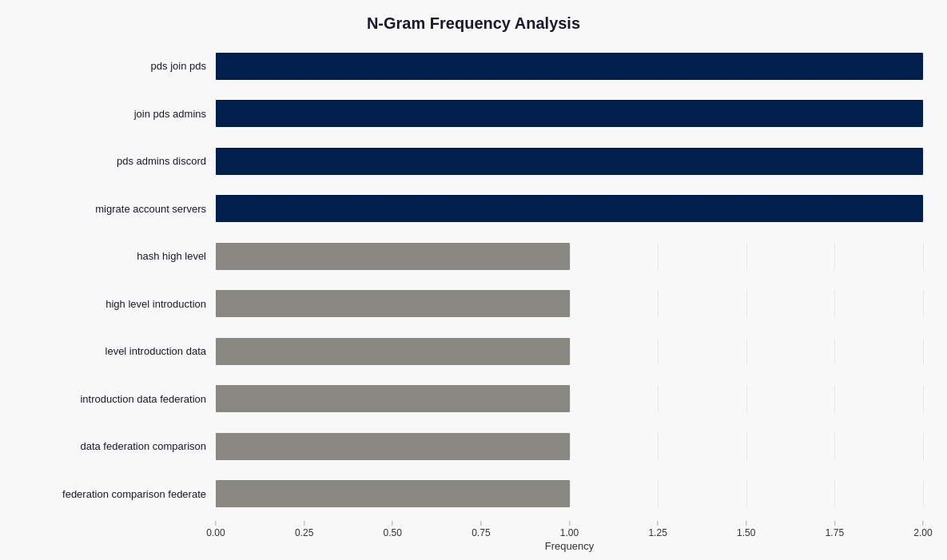 The height and width of the screenshot is (560, 947). What do you see at coordinates (569, 546) in the screenshot?
I see `x-axis-label: Frequency` at bounding box center [569, 546].